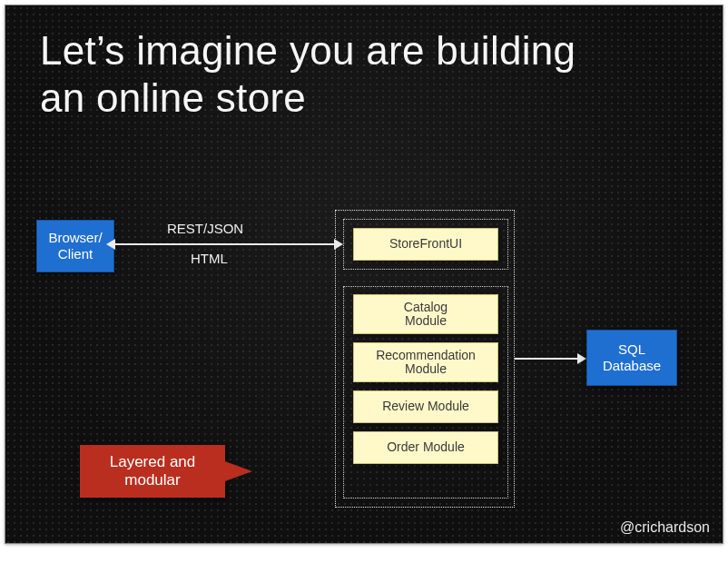 Image resolution: width=728 pixels, height=563 pixels. What do you see at coordinates (426, 244) in the screenshot?
I see `ui-layer-container: StoreFrontUI` at bounding box center [426, 244].